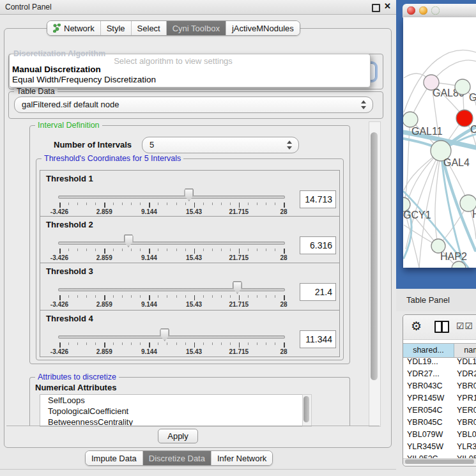  I want to click on close-traffic-light, so click(411, 10).